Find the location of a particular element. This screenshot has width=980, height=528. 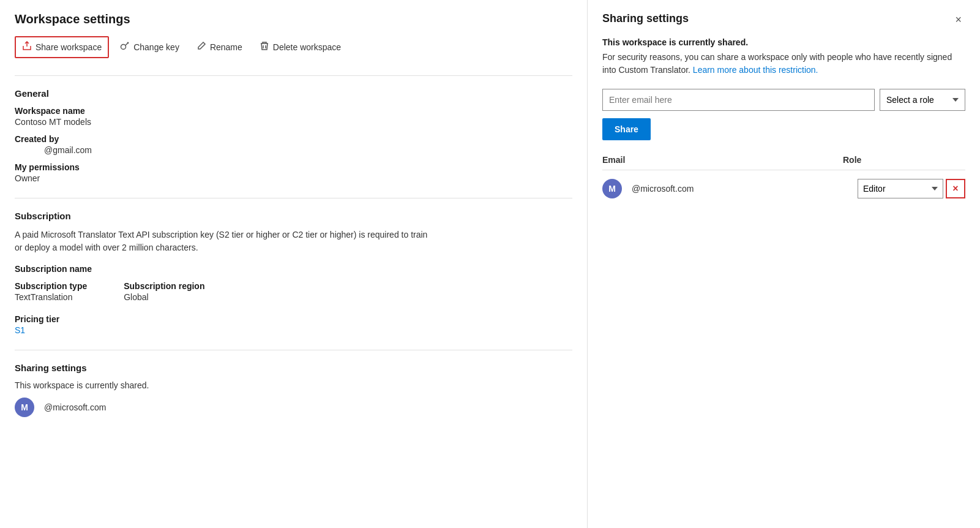

subscription-divider is located at coordinates (294, 350).